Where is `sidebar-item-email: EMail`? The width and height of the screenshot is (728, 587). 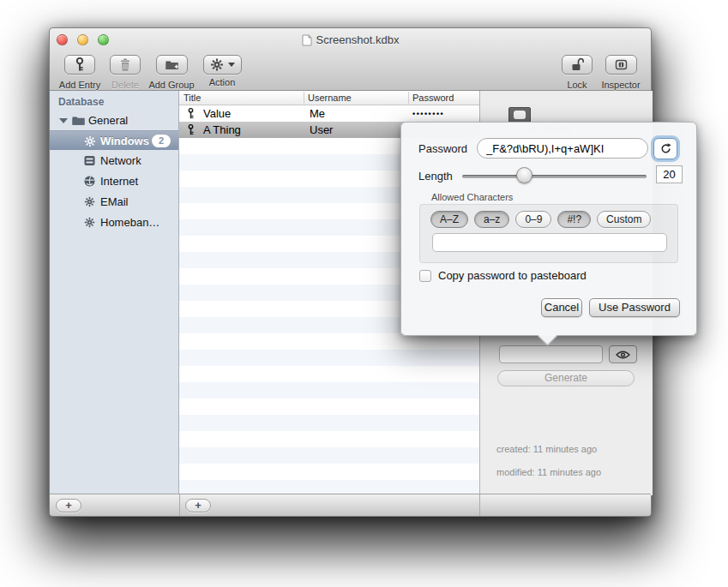 sidebar-item-email: EMail is located at coordinates (114, 202).